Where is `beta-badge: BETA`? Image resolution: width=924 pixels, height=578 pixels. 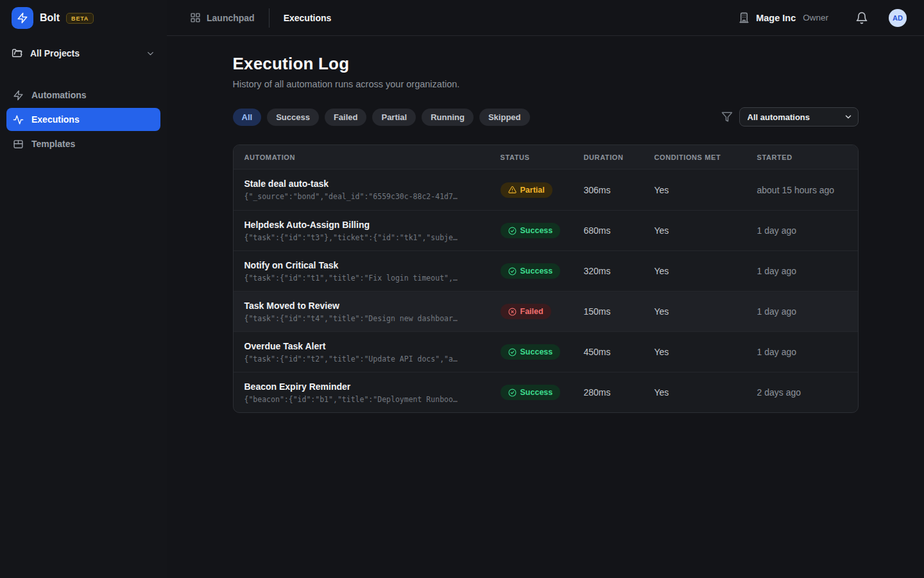 beta-badge: BETA is located at coordinates (80, 18).